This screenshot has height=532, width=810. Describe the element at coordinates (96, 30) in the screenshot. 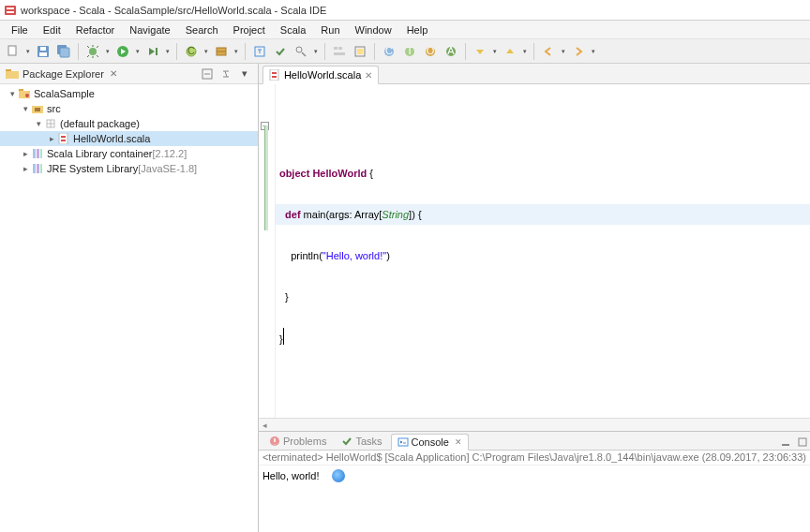

I see `menu-refactor: Refactor` at that location.